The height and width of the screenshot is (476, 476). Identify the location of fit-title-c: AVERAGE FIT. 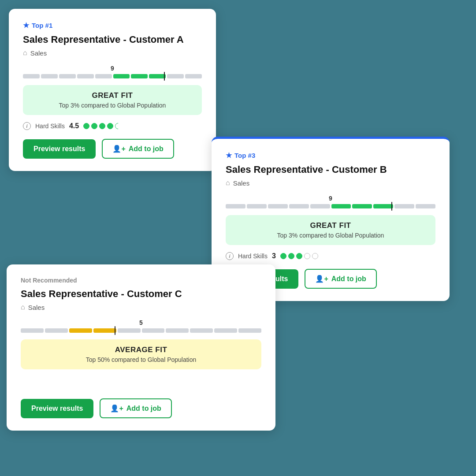
(141, 350).